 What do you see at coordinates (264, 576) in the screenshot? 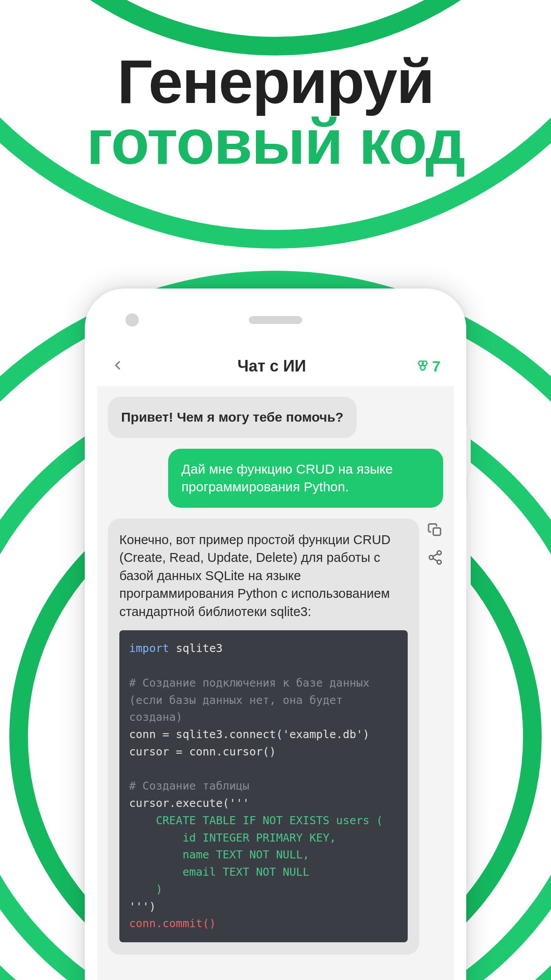
I see `bot-reply-text: Конечно, вот пример простой функции CRUD…` at bounding box center [264, 576].